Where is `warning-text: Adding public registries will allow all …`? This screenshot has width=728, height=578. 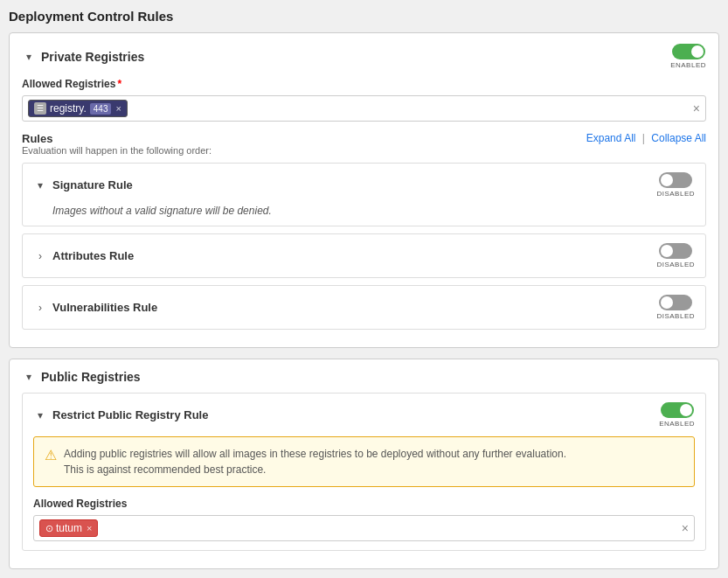
warning-text: Adding public registries will allow all … is located at coordinates (315, 462).